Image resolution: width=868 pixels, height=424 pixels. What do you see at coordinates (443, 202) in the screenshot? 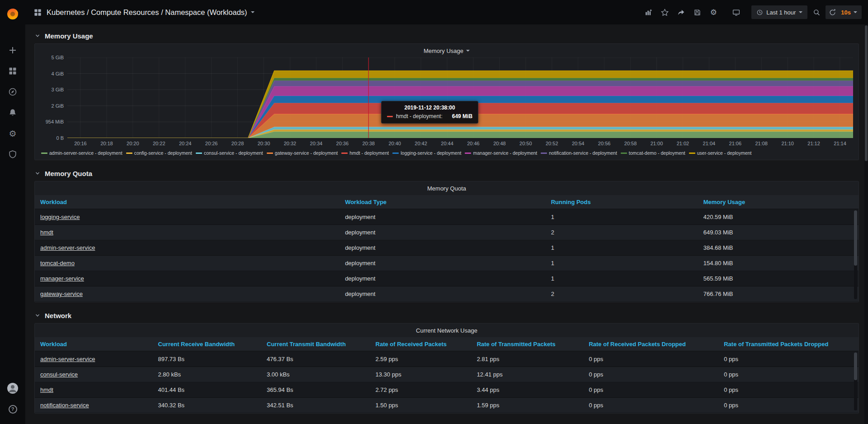
I see `column-header: Workload Type` at bounding box center [443, 202].